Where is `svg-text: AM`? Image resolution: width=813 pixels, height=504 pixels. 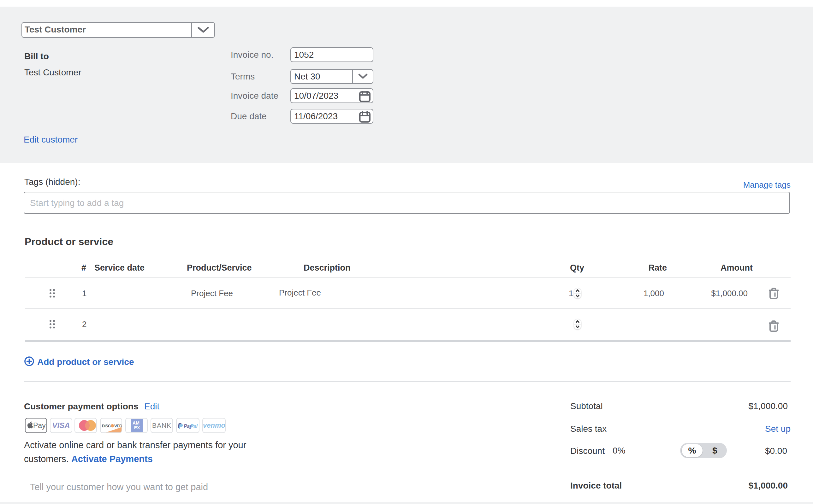
svg-text: AM is located at coordinates (136, 423).